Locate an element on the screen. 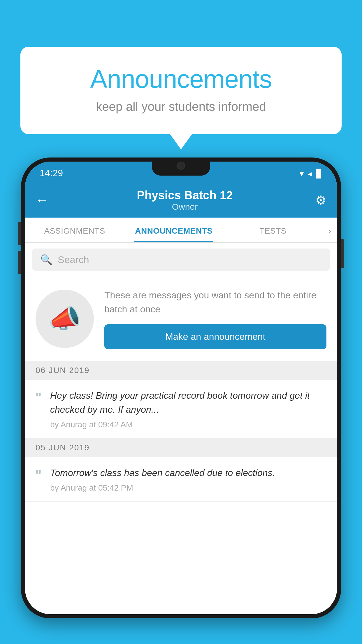 This screenshot has width=362, height=644. battery-icon: ▊ is located at coordinates (319, 174).